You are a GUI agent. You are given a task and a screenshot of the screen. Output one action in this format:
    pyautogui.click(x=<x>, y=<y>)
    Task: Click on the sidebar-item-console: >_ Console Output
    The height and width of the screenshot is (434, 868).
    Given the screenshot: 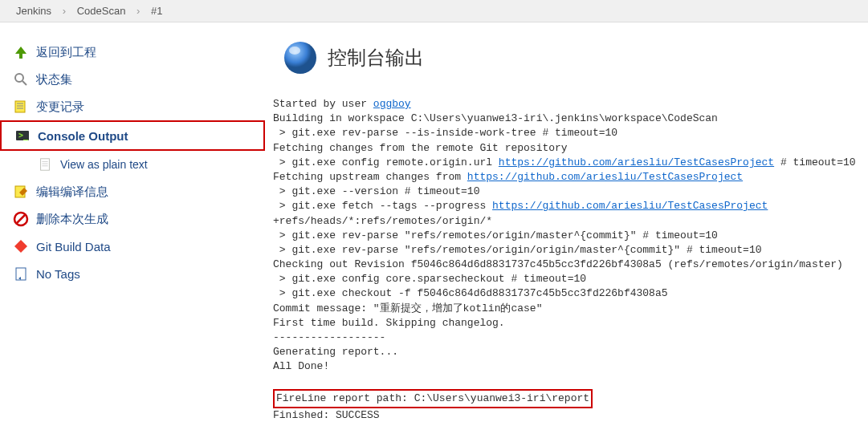 What is the action you would take?
    pyautogui.click(x=132, y=136)
    